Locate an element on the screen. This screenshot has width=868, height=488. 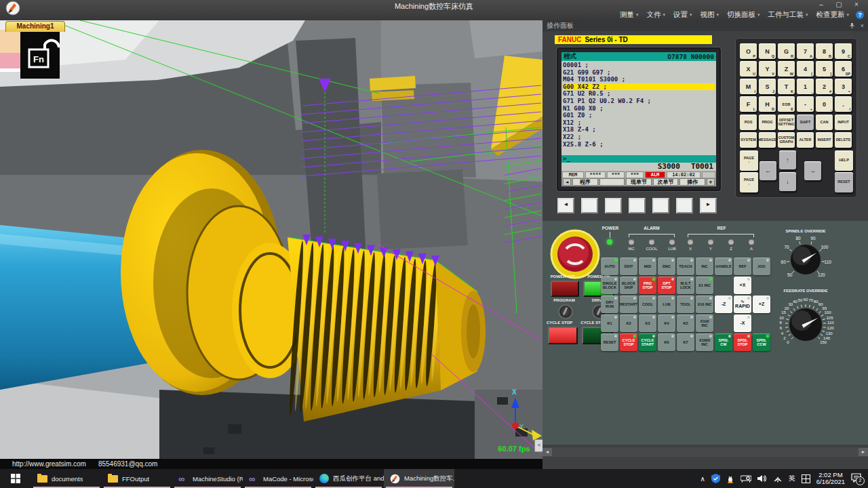
mdi-key-3: 3= is located at coordinates (844, 87).